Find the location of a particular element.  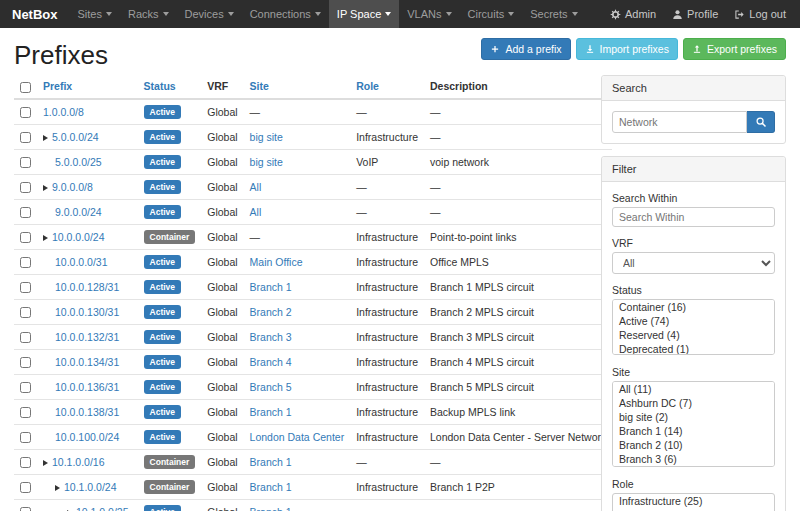

add-prefix-button: Add a prefix is located at coordinates (526, 49).